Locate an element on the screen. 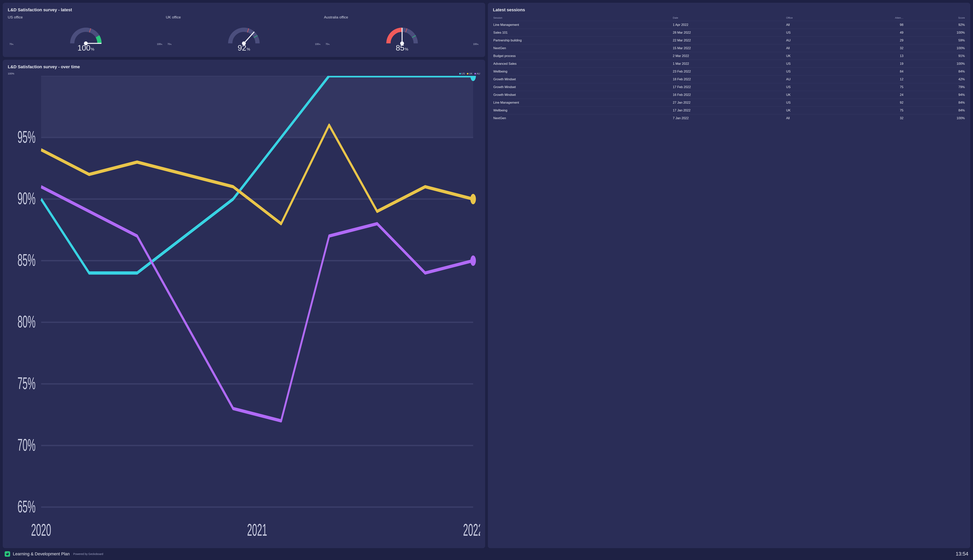 The width and height of the screenshot is (973, 560). table-row: Line Management27 Jan 2022US9284% is located at coordinates (729, 103).